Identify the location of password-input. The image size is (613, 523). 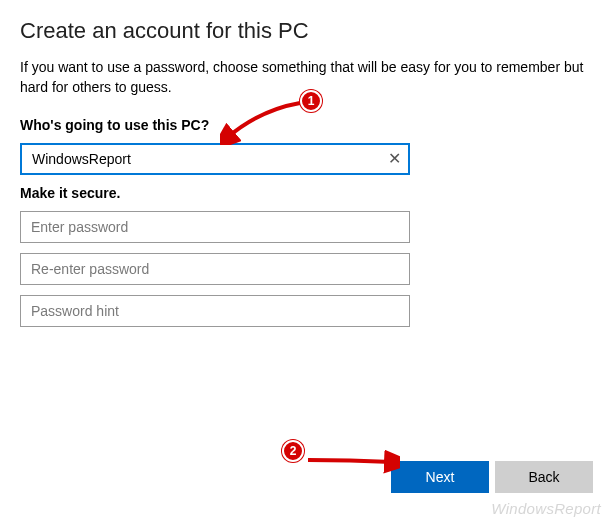
(215, 227).